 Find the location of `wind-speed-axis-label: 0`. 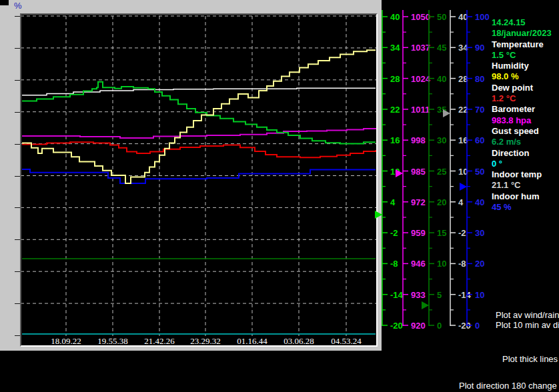

wind-speed-axis-label: 0 is located at coordinates (439, 325).